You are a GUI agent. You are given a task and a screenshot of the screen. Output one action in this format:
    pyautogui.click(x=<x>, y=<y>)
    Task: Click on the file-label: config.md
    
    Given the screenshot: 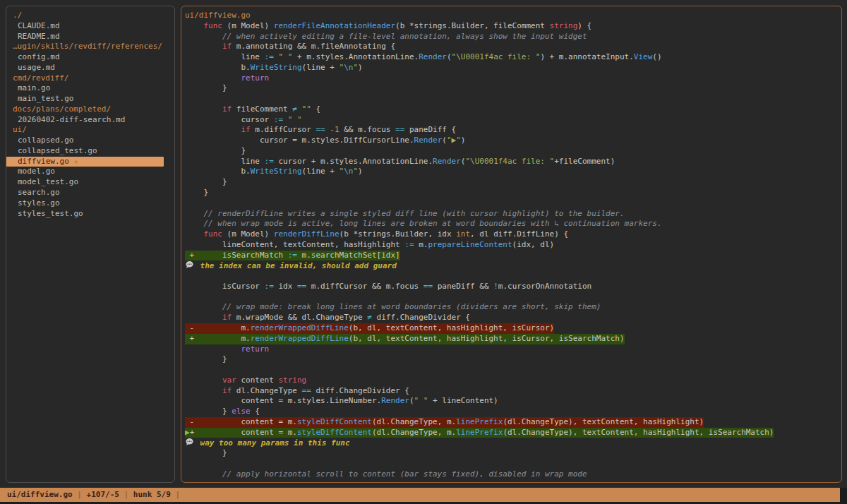 What is the action you would take?
    pyautogui.click(x=39, y=56)
    